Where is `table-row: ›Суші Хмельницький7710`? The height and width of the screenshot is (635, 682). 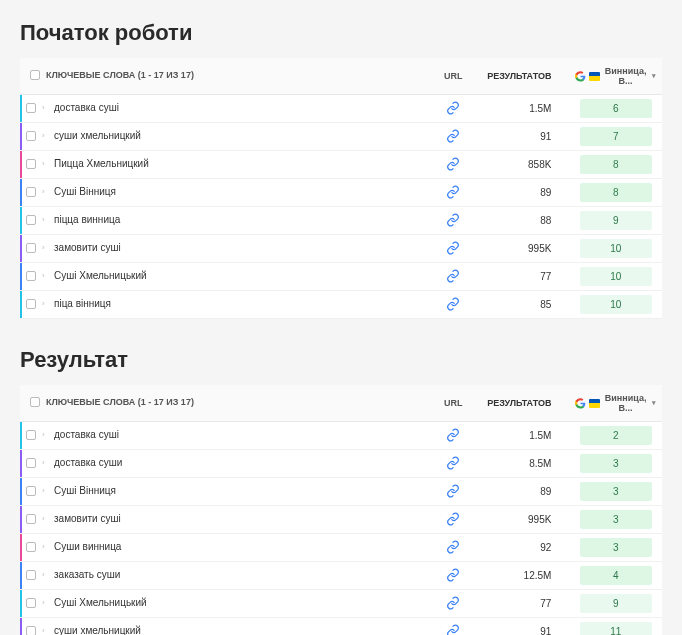 table-row: ›Суші Хмельницький7710 is located at coordinates (341, 277).